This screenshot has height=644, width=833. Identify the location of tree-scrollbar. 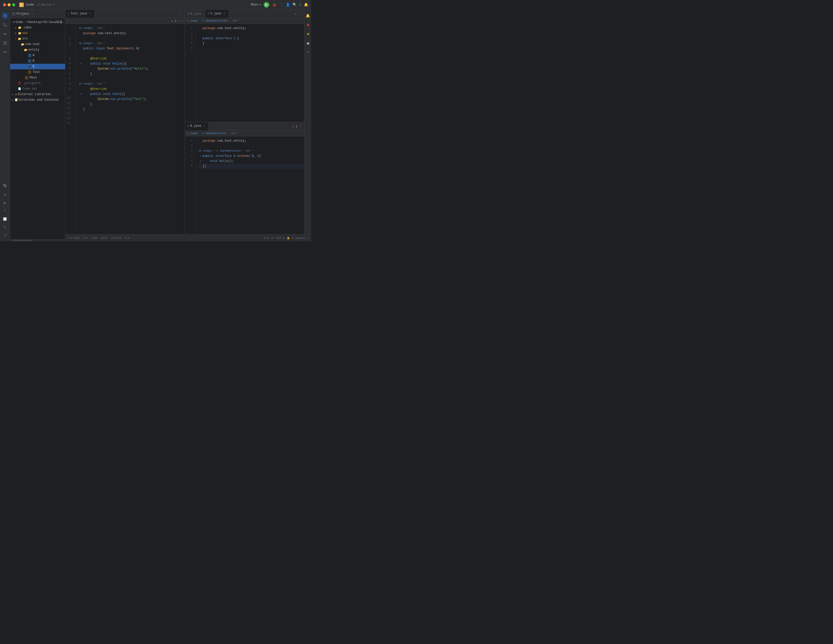
(38, 240).